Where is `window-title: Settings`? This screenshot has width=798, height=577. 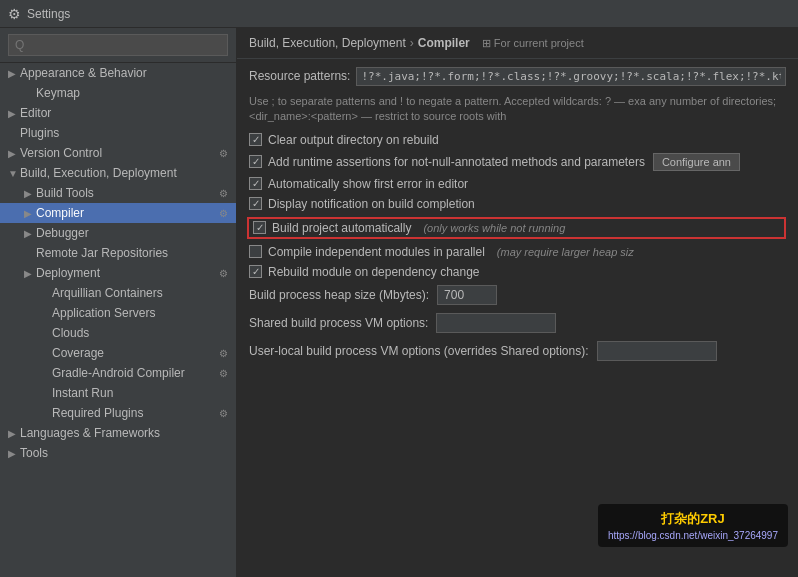 window-title: Settings is located at coordinates (48, 14).